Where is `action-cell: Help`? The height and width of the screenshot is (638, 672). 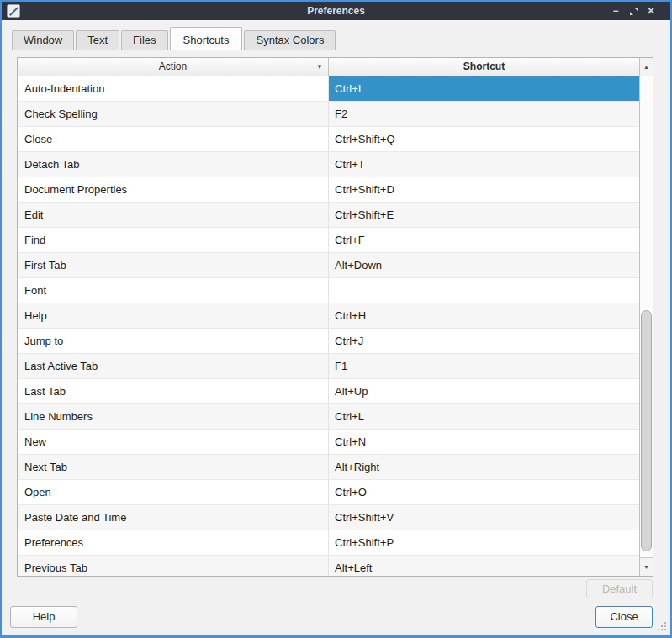
action-cell: Help is located at coordinates (173, 316).